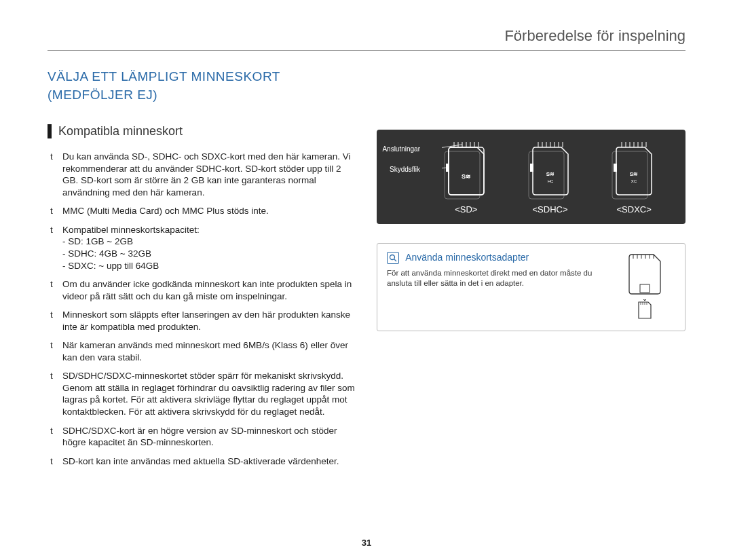  I want to click on bullet-text: Minneskort som släppts efter lanseringen…, so click(209, 320).